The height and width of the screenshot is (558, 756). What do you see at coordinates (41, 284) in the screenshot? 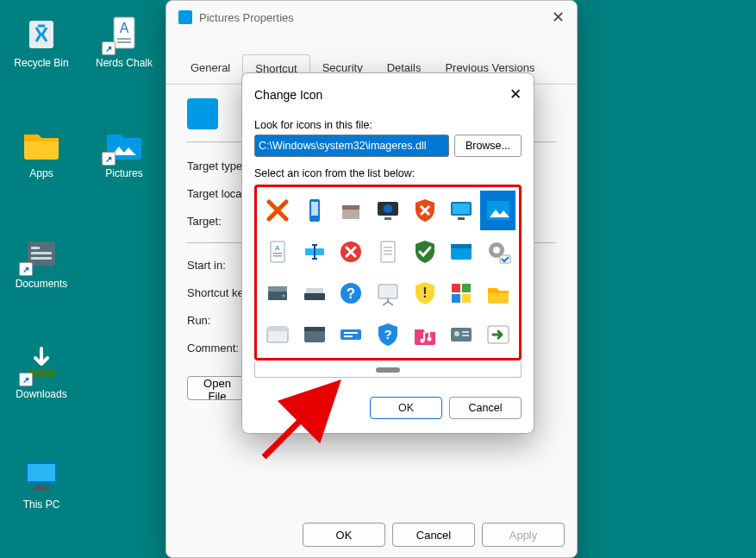
I see `desktop-icon-label: Documents` at bounding box center [41, 284].